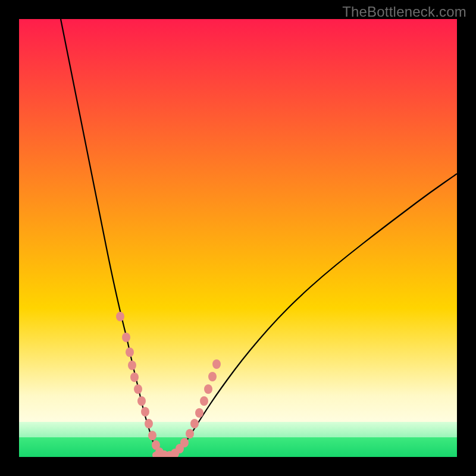 This screenshot has width=476, height=476. I want to click on watermark-text: TheBottleneck.com, so click(405, 12).